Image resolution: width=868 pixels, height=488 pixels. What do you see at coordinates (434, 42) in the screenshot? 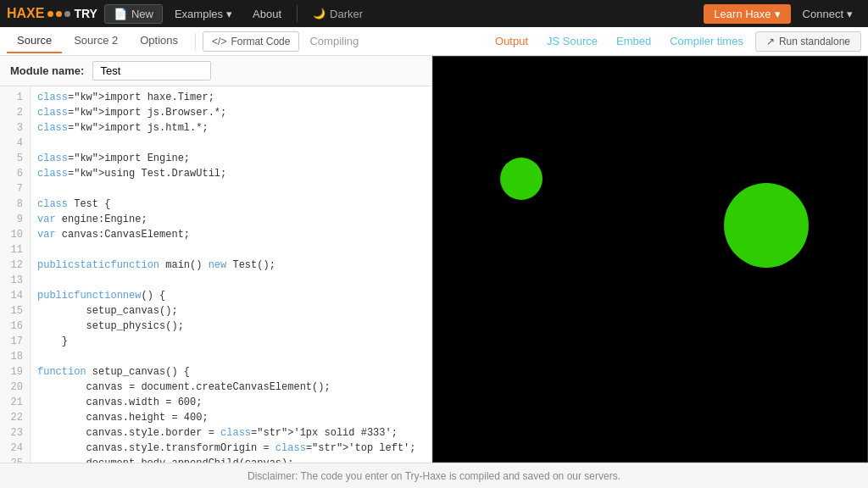
I see `secondary-toolbar: Source Source 2 Options </> Format Code …` at bounding box center [434, 42].